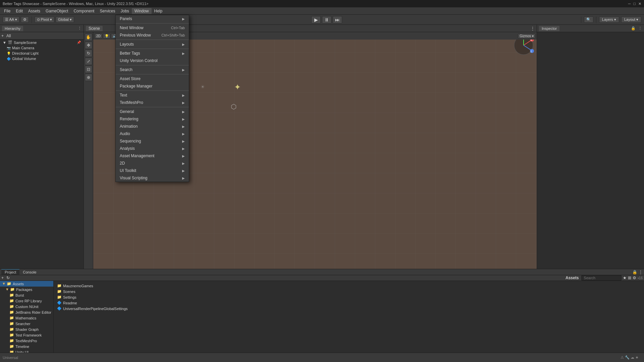  I want to click on rendering-arrow-icon: ▶, so click(183, 119).